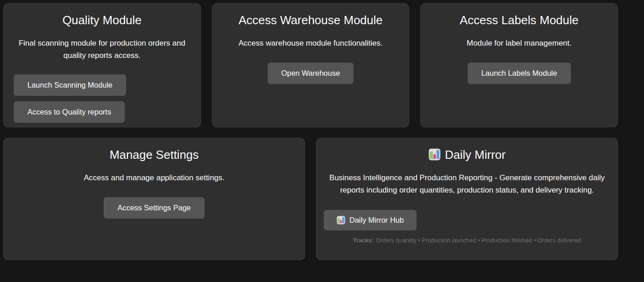 Image resolution: width=644 pixels, height=282 pixels. I want to click on button-group: Launch Labels Module, so click(519, 73).